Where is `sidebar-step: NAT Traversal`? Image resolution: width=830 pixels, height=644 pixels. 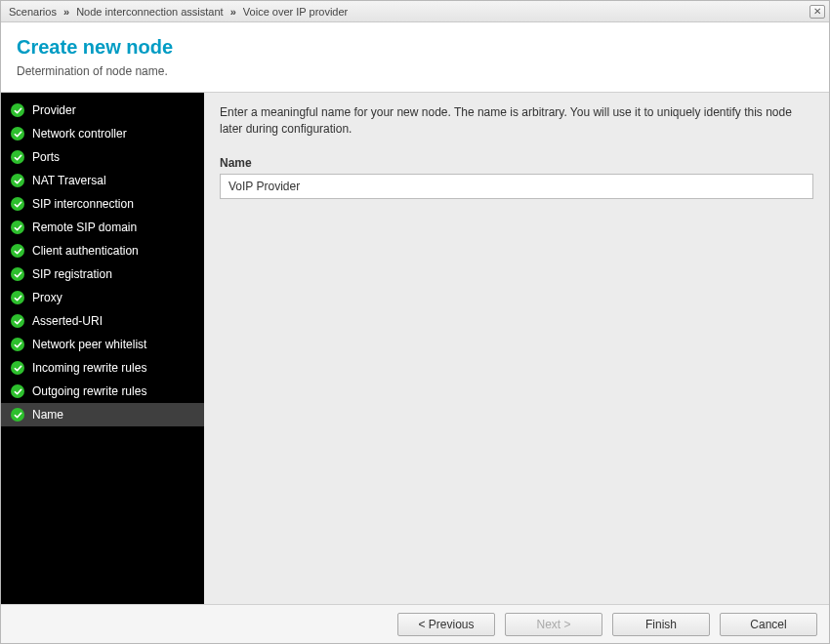
sidebar-step: NAT Traversal is located at coordinates (103, 181).